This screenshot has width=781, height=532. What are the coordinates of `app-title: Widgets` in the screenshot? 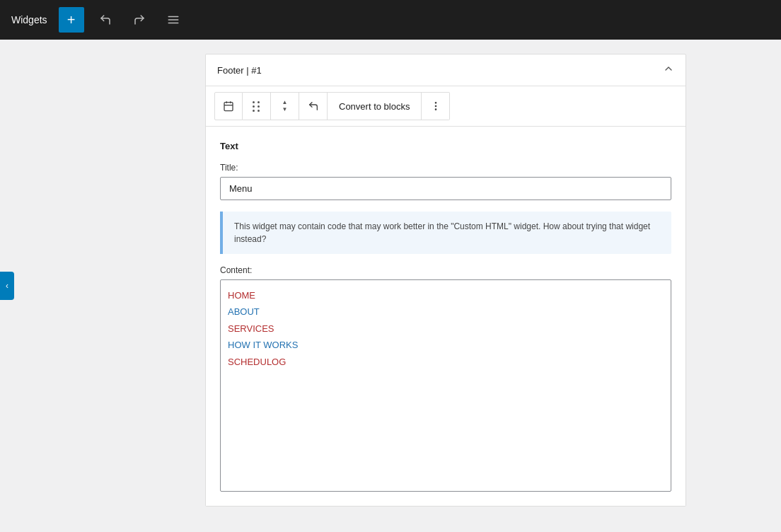 It's located at (30, 20).